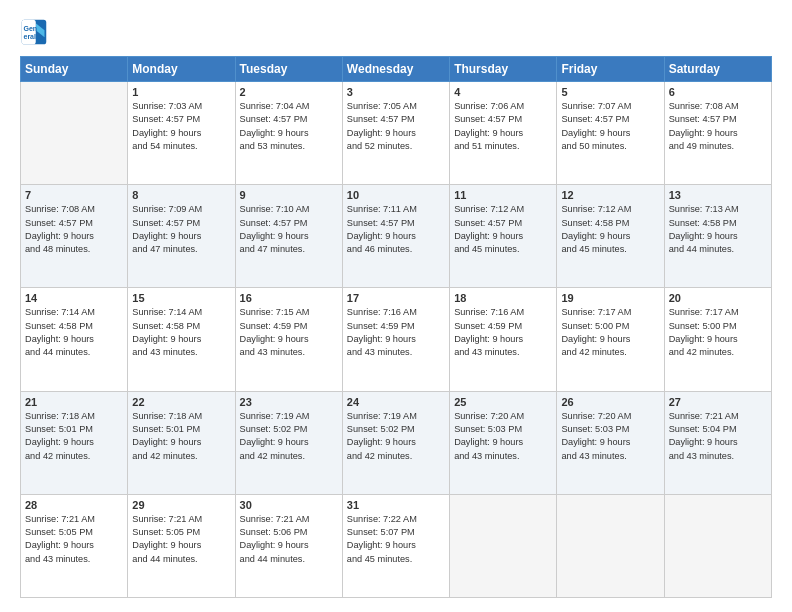 The height and width of the screenshot is (612, 792). Describe the element at coordinates (718, 70) in the screenshot. I see `weekday-header: Saturday` at that location.